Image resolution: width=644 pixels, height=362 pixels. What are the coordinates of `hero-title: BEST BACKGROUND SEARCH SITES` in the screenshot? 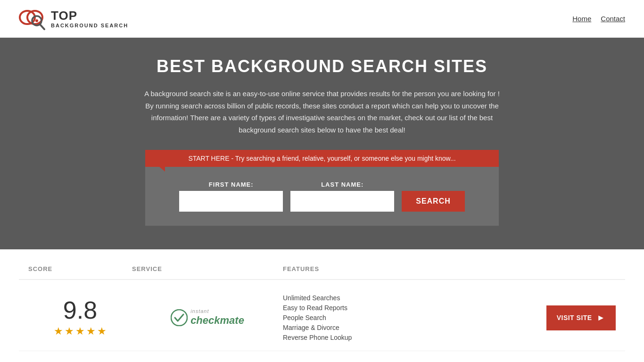 It's located at (322, 66).